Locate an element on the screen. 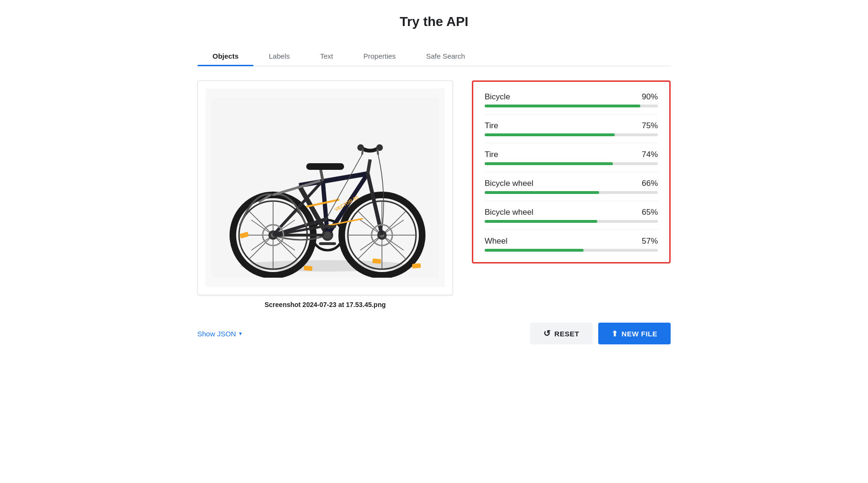 Image resolution: width=868 pixels, height=483 pixels. show-json-button: Show JSON ▾ is located at coordinates (220, 334).